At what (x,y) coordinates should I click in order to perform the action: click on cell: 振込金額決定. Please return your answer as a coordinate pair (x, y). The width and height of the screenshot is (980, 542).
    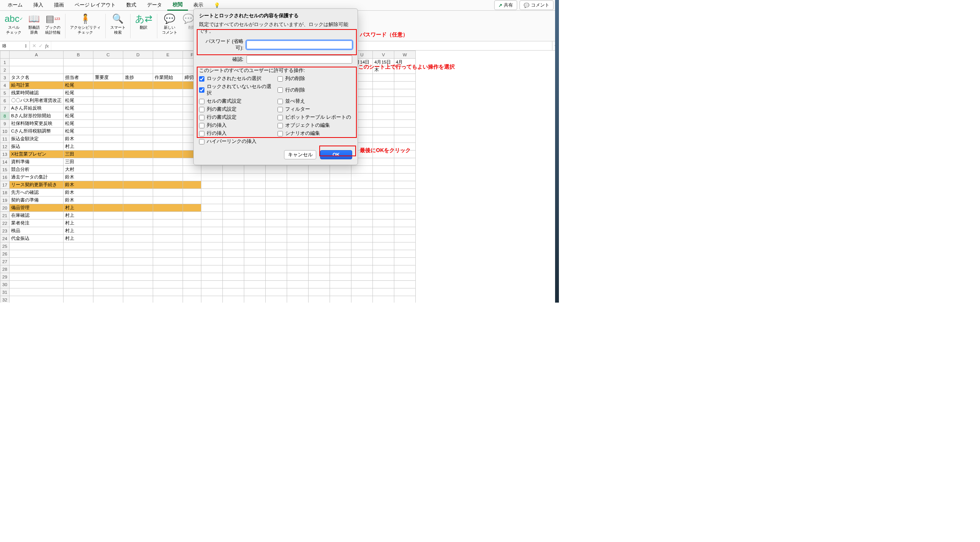
    Looking at the image, I should click on (37, 139).